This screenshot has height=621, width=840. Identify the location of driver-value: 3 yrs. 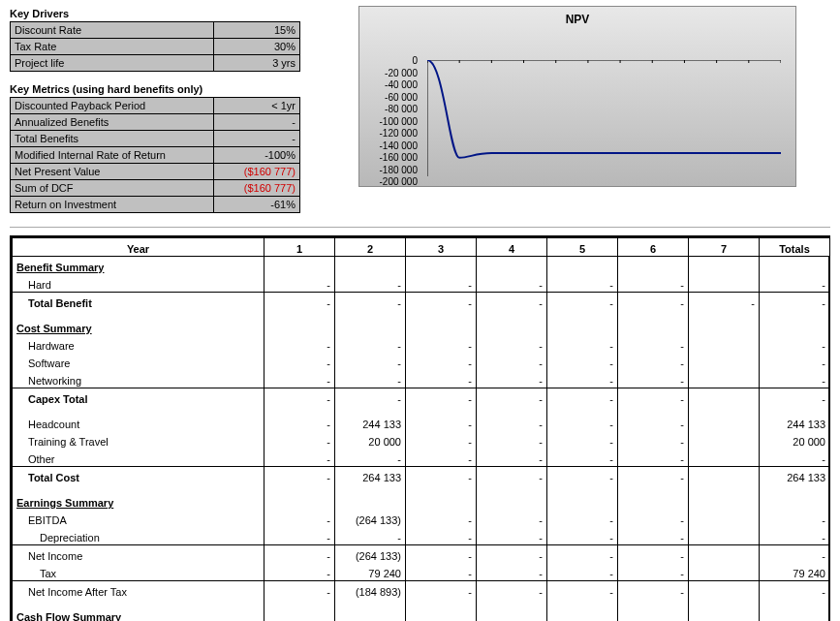
(258, 64).